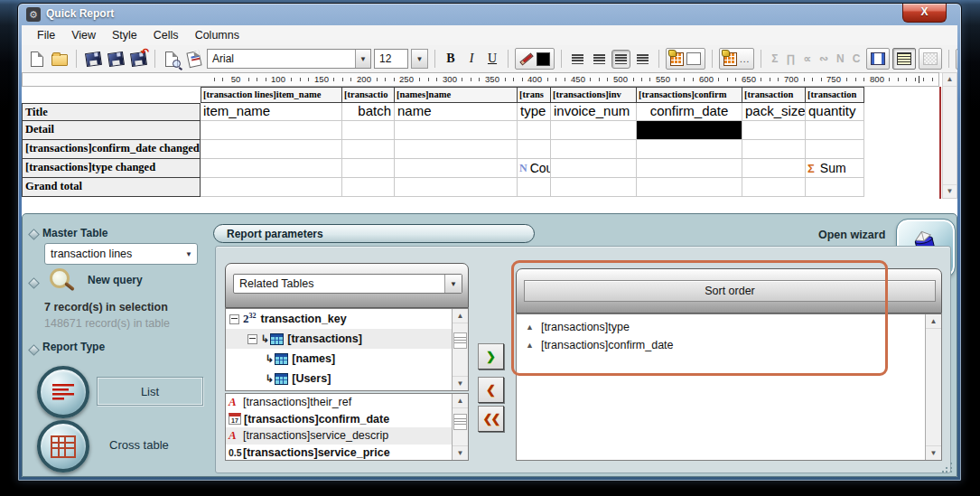 This screenshot has height=496, width=980. Describe the element at coordinates (950, 136) in the screenshot. I see `table-vertical-scrollbar: ▲ ▼` at that location.